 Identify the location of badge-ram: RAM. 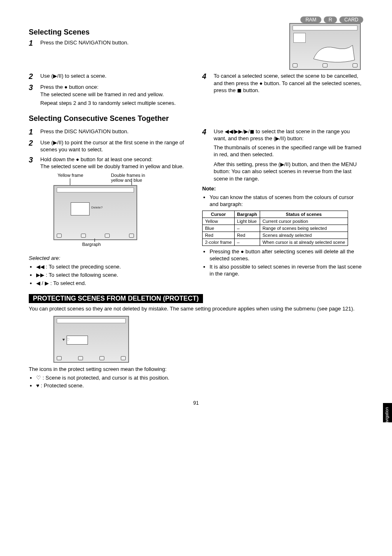
(311, 20).